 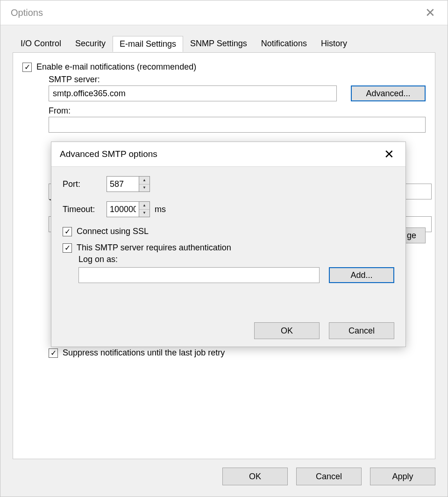 I want to click on auth-checkbox, so click(x=67, y=248).